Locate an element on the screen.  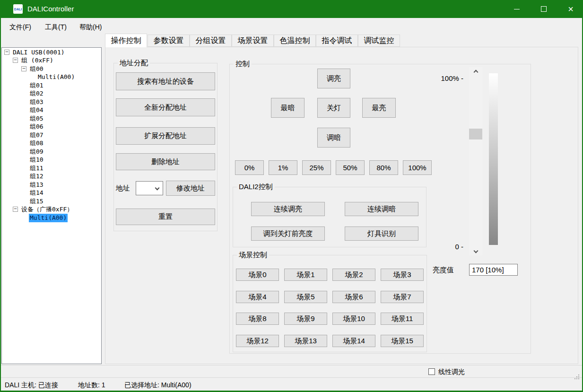
menu-file: 文件(F) is located at coordinates (20, 27).